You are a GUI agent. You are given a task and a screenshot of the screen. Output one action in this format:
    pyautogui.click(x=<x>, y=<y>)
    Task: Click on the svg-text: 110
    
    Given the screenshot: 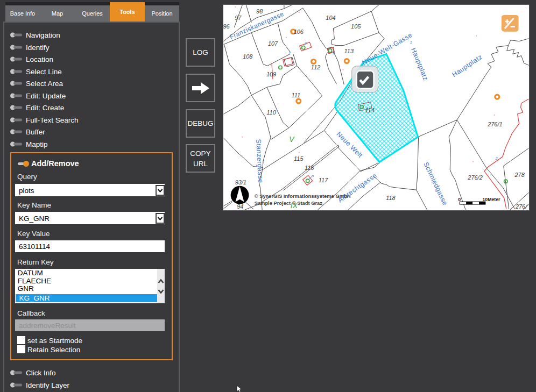 What is the action you would take?
    pyautogui.click(x=271, y=112)
    